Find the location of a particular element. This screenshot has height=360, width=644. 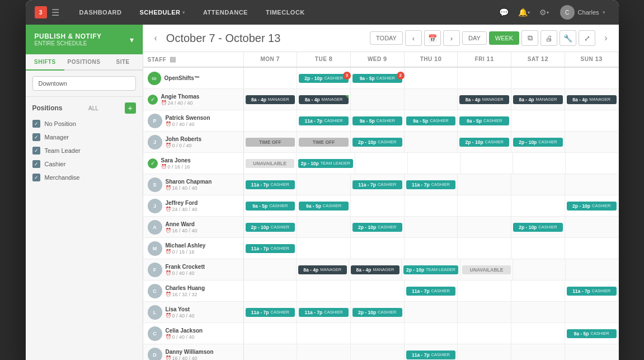

positions-all-label: ALL is located at coordinates (93, 109).